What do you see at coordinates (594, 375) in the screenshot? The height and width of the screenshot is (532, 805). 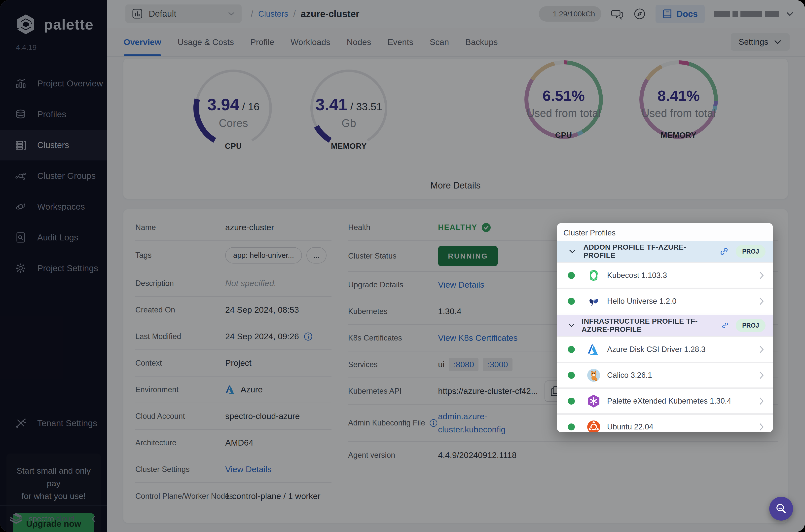 I see `calico-icon` at bounding box center [594, 375].